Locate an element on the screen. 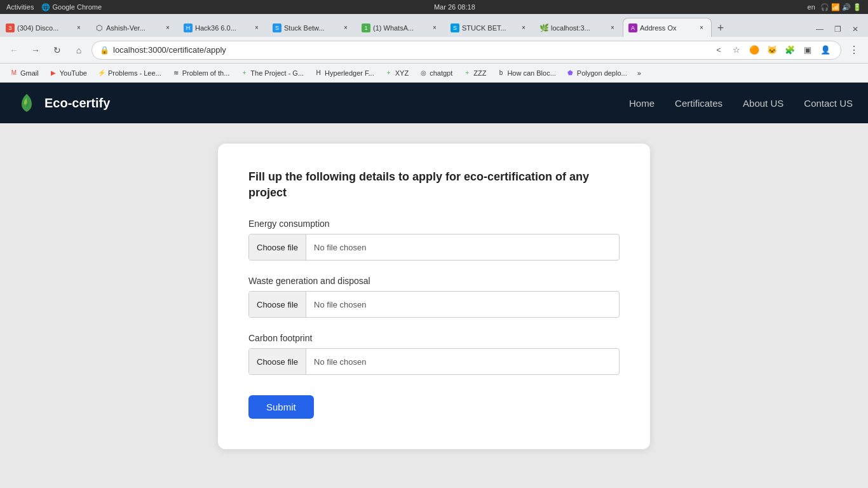 The height and width of the screenshot is (488, 868). tab-close-discord: × is located at coordinates (79, 28).